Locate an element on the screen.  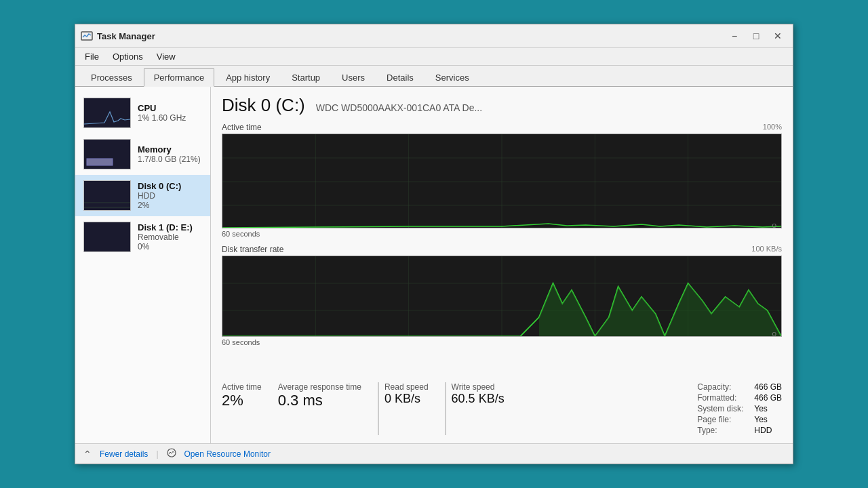
open-resource-monitor-link: Open Resource Monitor is located at coordinates (228, 454).